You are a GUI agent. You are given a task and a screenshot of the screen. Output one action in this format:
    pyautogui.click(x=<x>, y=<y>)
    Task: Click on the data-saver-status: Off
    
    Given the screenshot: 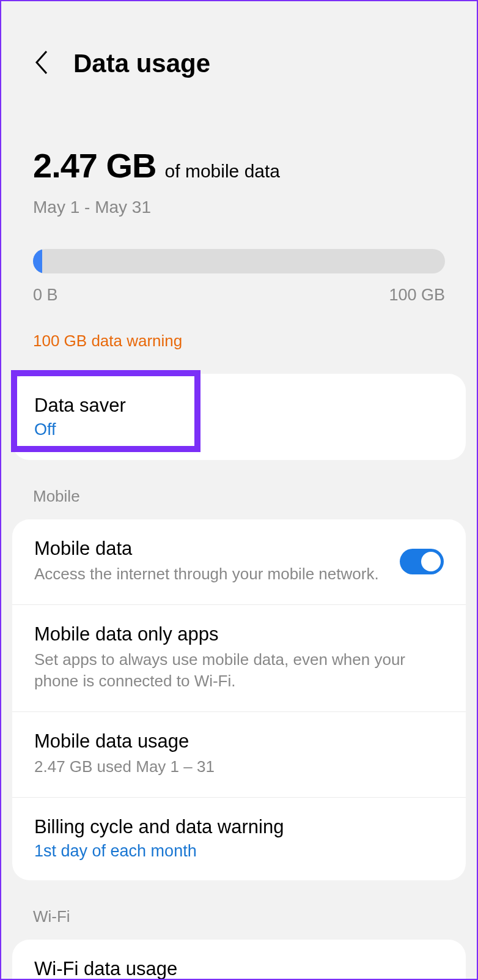 What is the action you would take?
    pyautogui.click(x=239, y=429)
    